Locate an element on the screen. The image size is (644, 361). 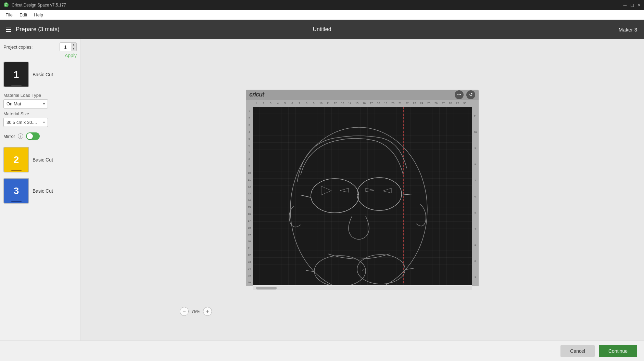
more-options-button: ••• is located at coordinates (459, 95).